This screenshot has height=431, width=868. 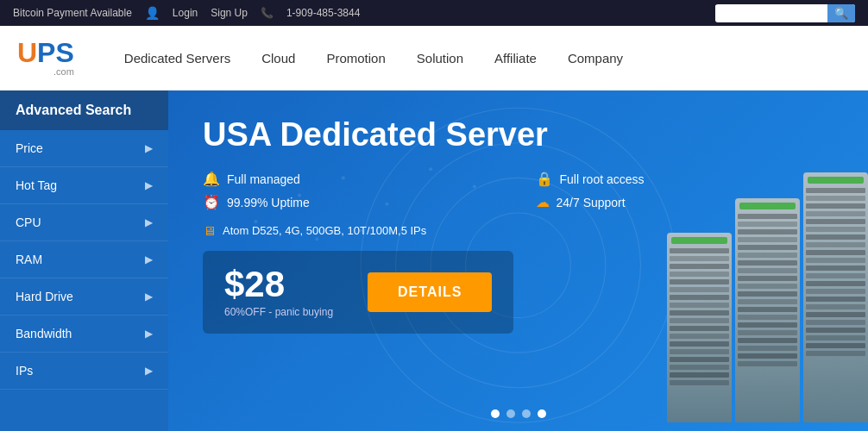 What do you see at coordinates (209, 231) in the screenshot?
I see `spec-icon: 🖥` at bounding box center [209, 231].